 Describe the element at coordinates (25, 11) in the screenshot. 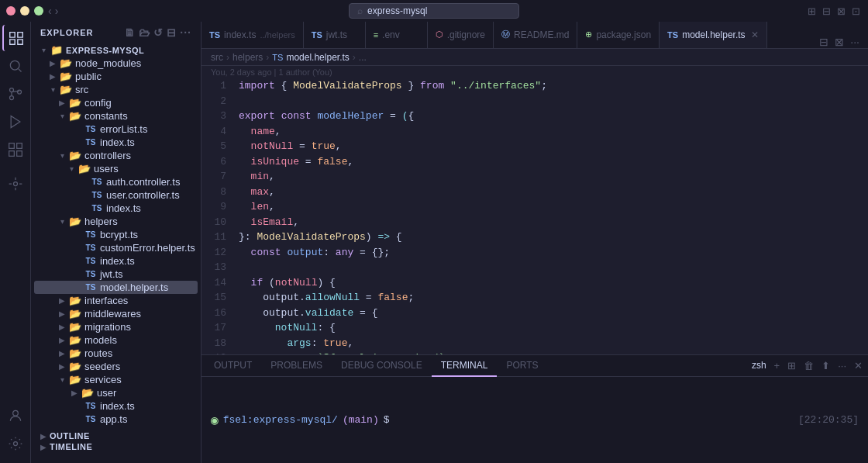

I see `minimize-button` at that location.